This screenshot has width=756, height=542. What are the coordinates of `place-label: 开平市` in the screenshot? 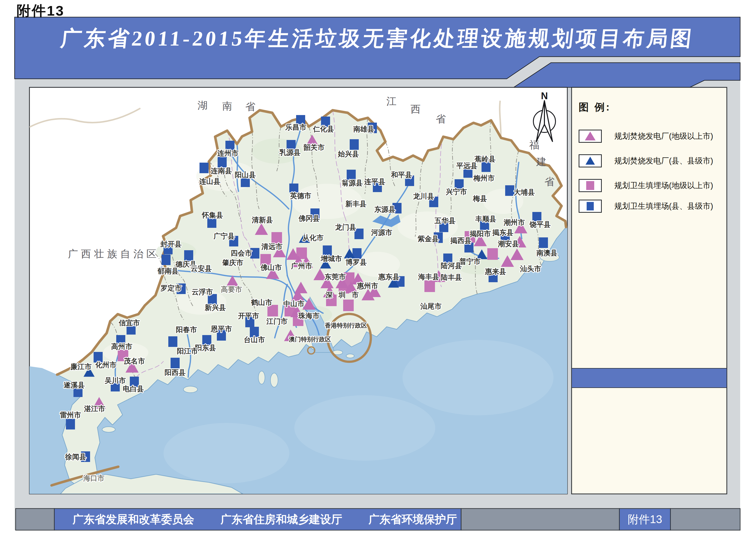 It's located at (248, 316).